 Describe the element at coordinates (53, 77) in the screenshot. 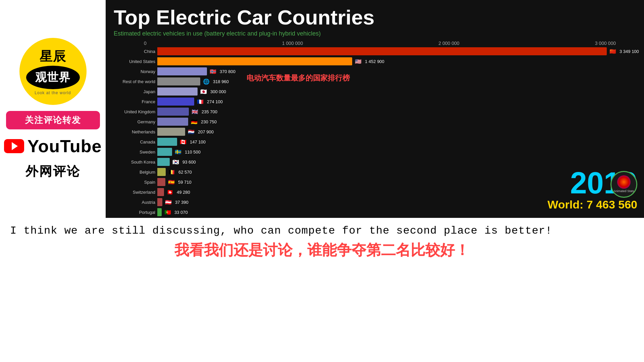

I see `logo-bottom-text: 观世界` at that location.